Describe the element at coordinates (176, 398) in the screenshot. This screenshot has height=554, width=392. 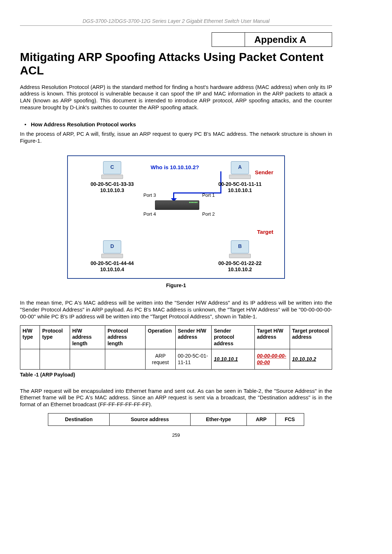
I see `paragraph-4: The ARP request will be encapsulated int…` at that location.